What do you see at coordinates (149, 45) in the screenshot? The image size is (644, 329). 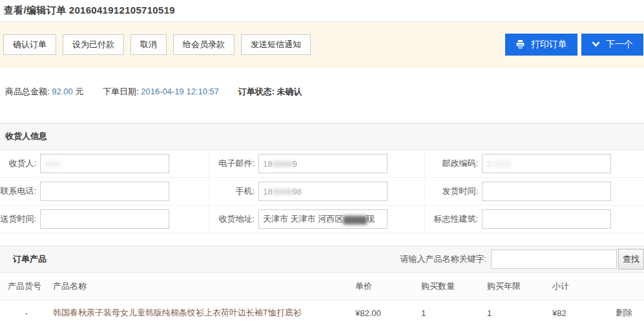 I see `cancel-button: 取消` at bounding box center [149, 45].